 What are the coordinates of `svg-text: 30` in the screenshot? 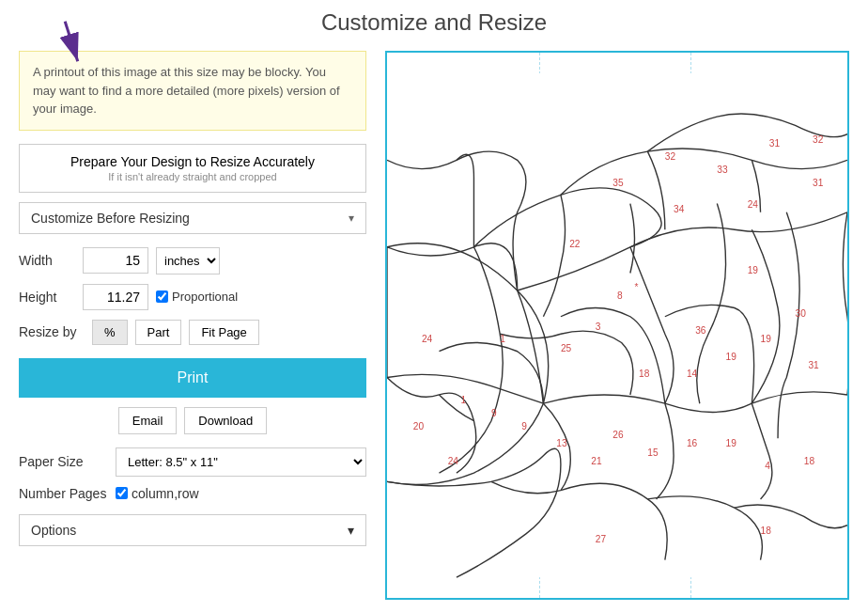 It's located at (801, 314).